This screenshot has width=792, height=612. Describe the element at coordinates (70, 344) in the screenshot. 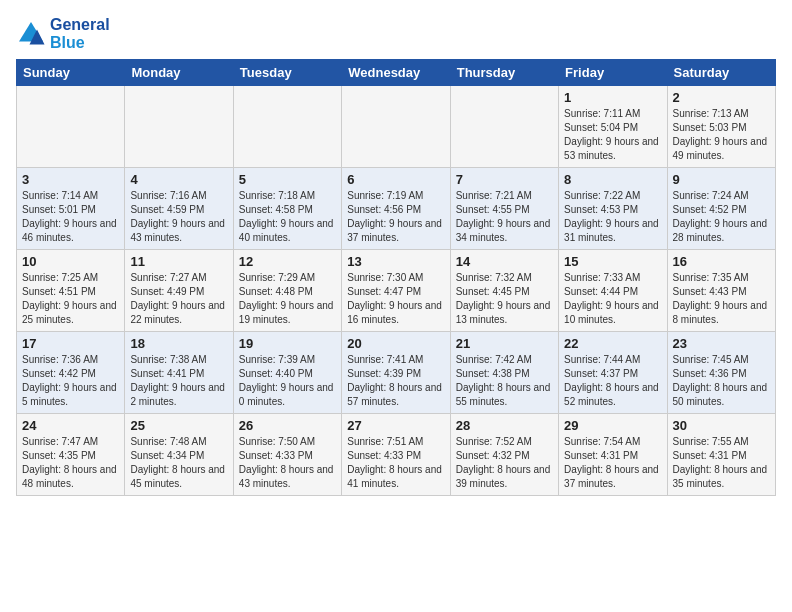

I see `day-number: 17` at that location.